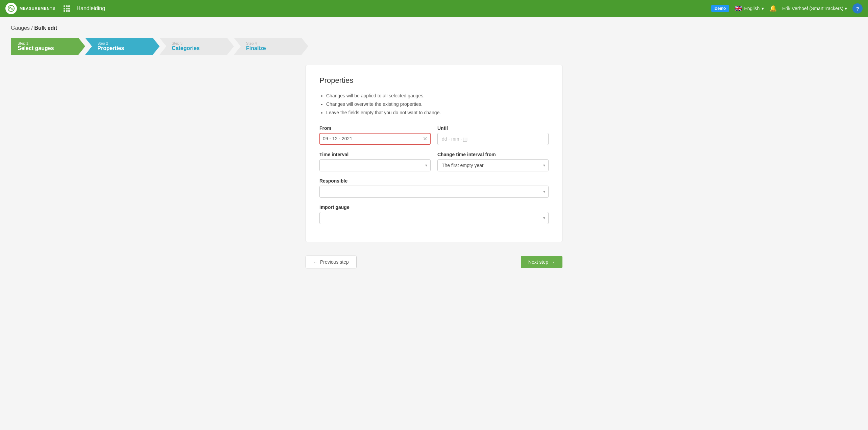 The width and height of the screenshot is (868, 430). Describe the element at coordinates (48, 46) in the screenshot. I see `step-1: Step 1 Select gauges` at that location.